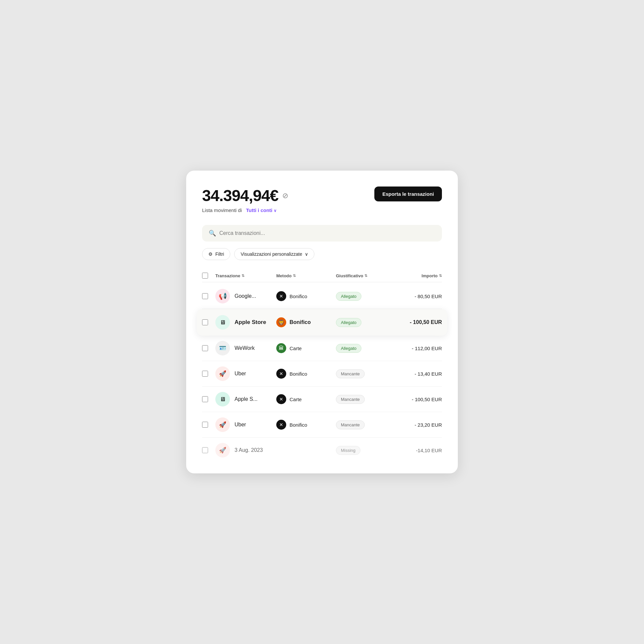  What do you see at coordinates (322, 296) in the screenshot?
I see `table-row: 📢 Google... ✕ Bonifico Allegato - 80,50 …` at bounding box center [322, 296].